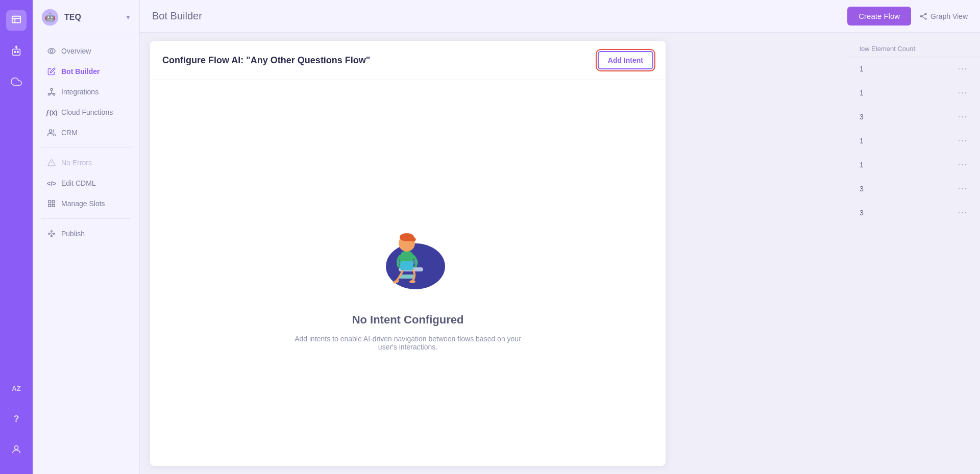 Image resolution: width=980 pixels, height=474 pixels. What do you see at coordinates (76, 51) in the screenshot?
I see `overview-label: Overview` at bounding box center [76, 51].